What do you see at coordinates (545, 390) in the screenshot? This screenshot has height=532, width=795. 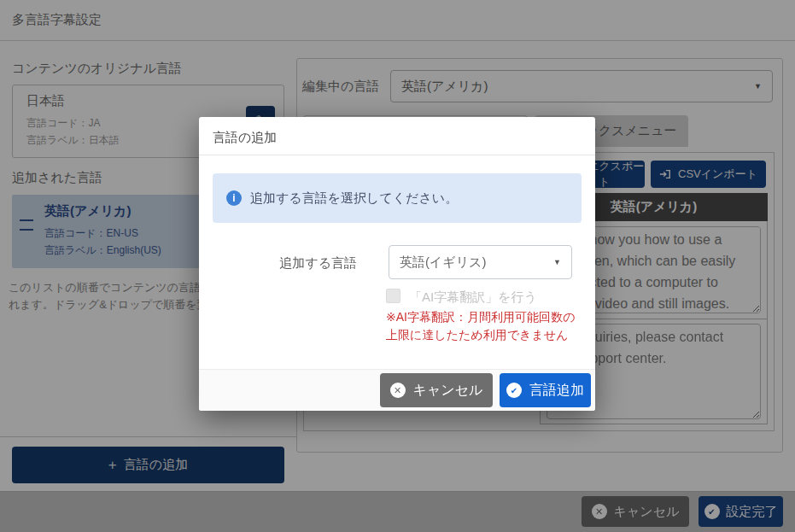 I see `modal-add-language-button: ✔ 言語追加` at bounding box center [545, 390].